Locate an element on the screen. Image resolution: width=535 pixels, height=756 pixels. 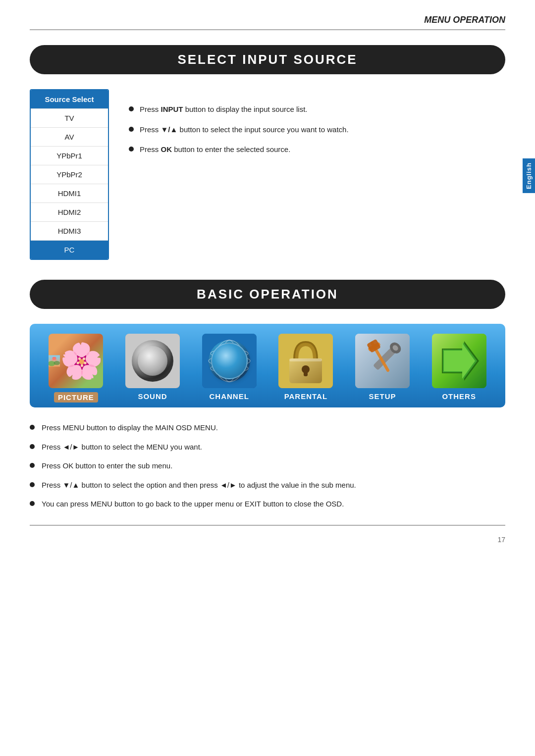
channel-icon is located at coordinates (229, 361).